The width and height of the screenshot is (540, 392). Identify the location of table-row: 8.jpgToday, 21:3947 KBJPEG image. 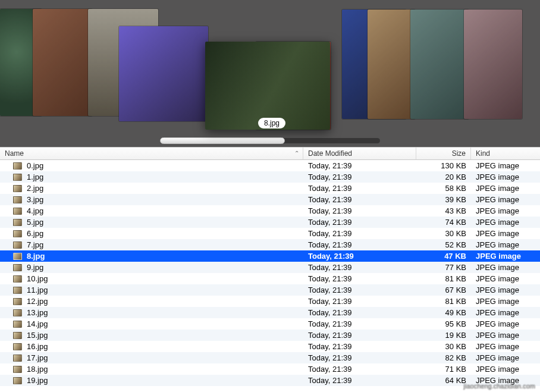
(270, 256).